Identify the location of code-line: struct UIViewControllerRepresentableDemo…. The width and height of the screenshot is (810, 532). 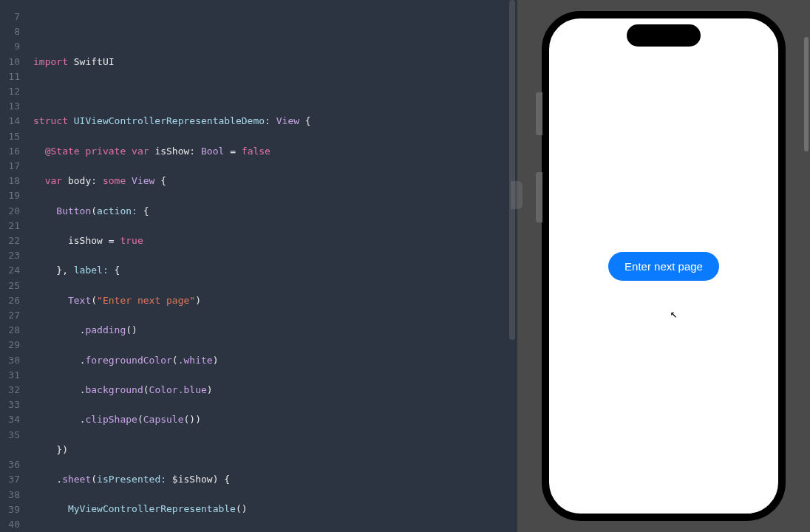
(275, 121).